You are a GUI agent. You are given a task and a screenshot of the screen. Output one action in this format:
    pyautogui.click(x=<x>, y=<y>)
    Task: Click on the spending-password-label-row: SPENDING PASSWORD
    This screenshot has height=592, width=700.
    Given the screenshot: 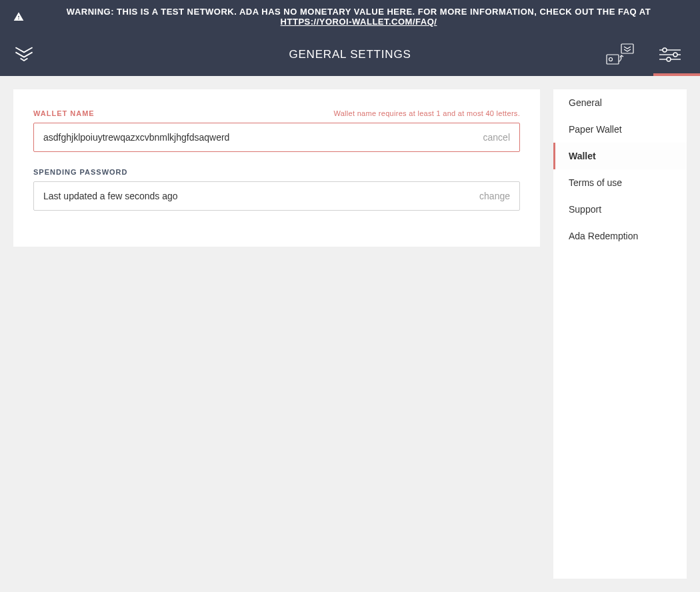 What is the action you would take?
    pyautogui.click(x=277, y=172)
    